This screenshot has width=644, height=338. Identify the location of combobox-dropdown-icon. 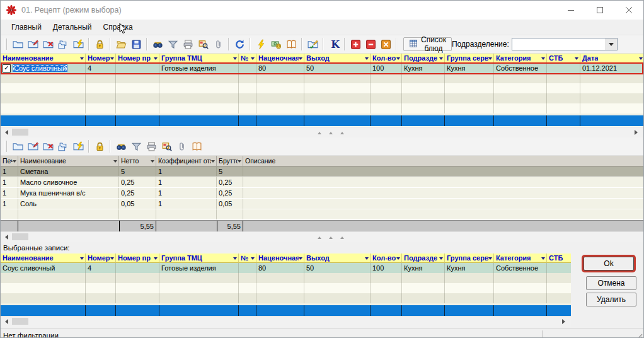
(611, 44).